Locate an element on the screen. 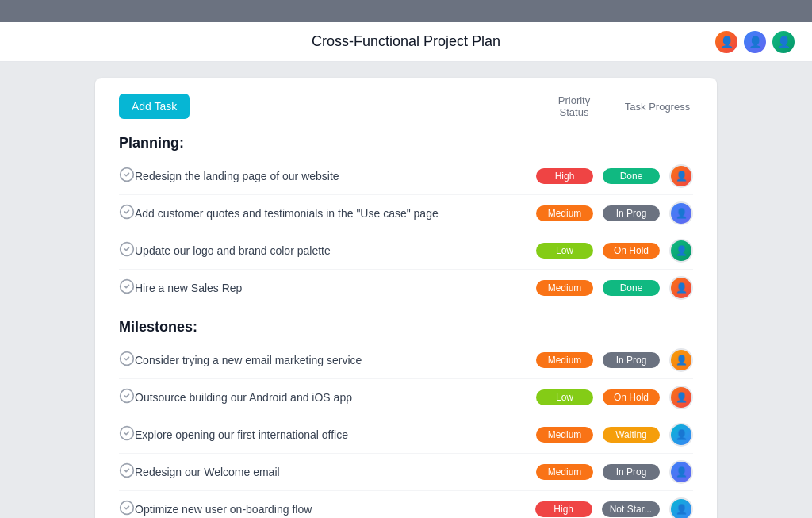 The image size is (812, 518). status-badge: Not Star... is located at coordinates (631, 509).